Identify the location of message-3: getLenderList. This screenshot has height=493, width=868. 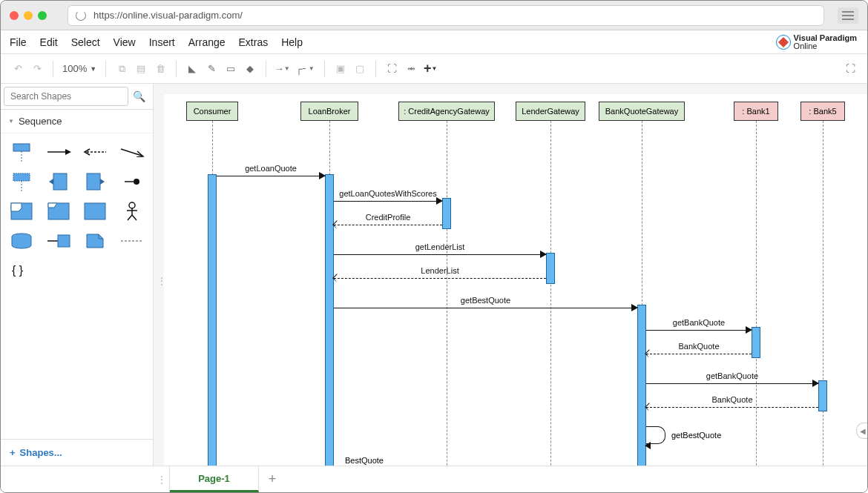
(440, 251).